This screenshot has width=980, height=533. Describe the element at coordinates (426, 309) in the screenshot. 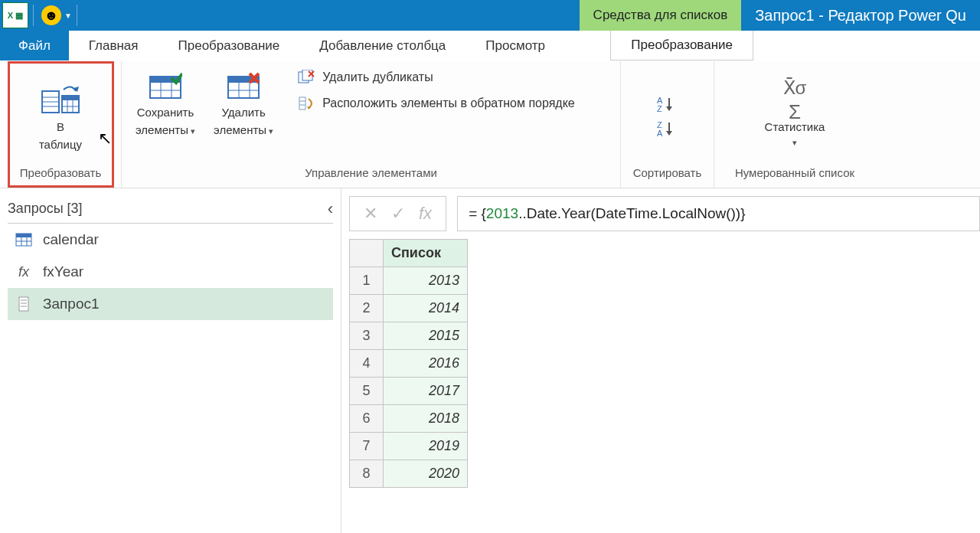

I see `list-cell: 2014` at that location.